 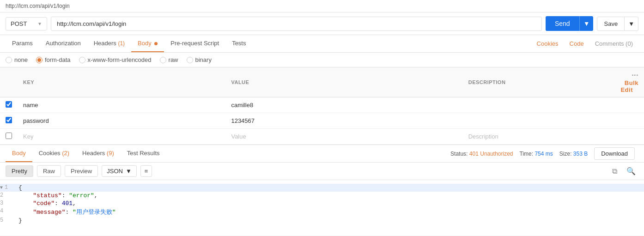 What do you see at coordinates (563, 24) in the screenshot?
I see `send-label: Send` at bounding box center [563, 24].